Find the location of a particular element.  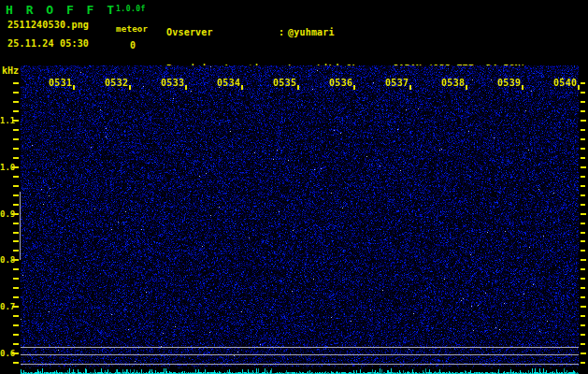

time-label: 0539 is located at coordinates (509, 82).